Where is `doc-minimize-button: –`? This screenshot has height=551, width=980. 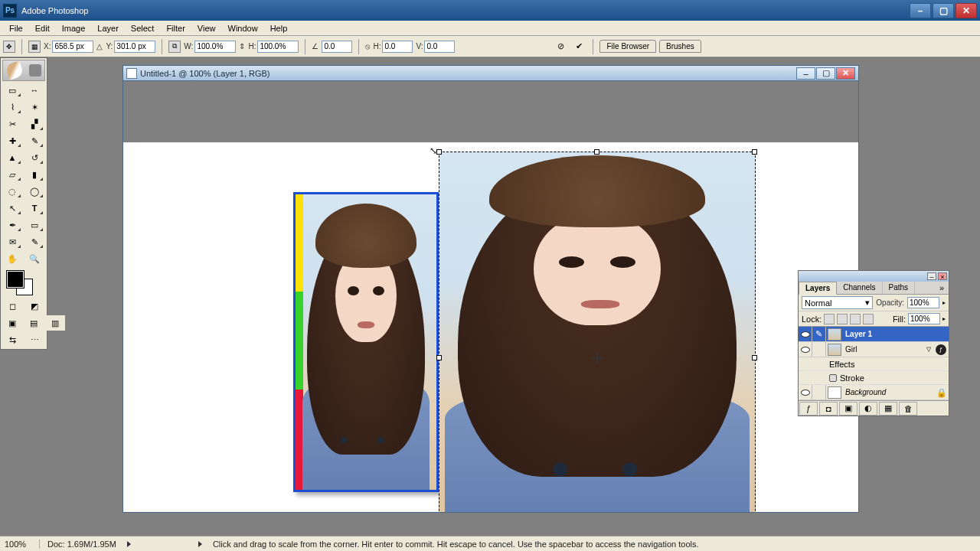
doc-minimize-button: – is located at coordinates (805, 73).